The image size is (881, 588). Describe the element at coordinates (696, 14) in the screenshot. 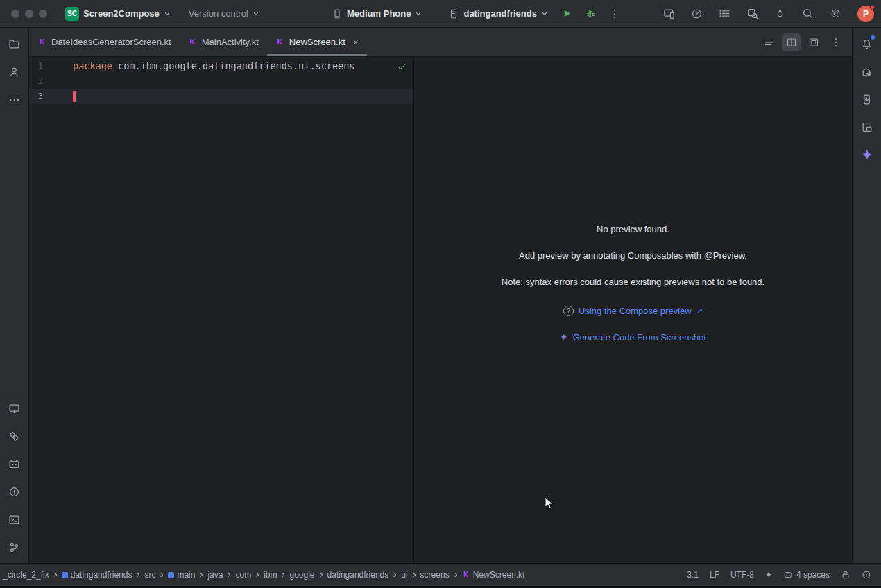

I see `profiler-icon` at that location.